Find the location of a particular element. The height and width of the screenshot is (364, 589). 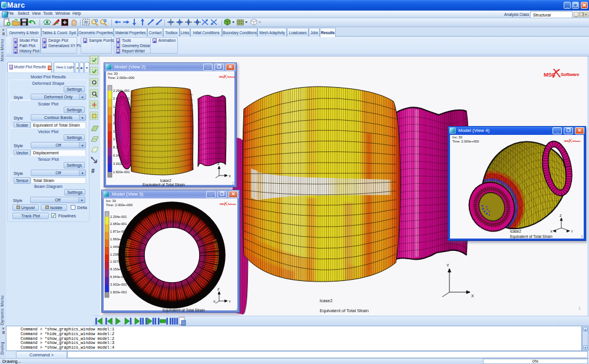

svg-text: 2.294e-001 is located at coordinates (118, 217).